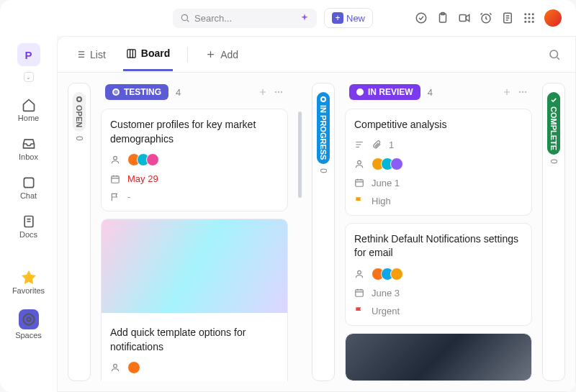 The width and height of the screenshot is (576, 392). I want to click on column-complete-collapsed: COMPLETE 0, so click(554, 232).